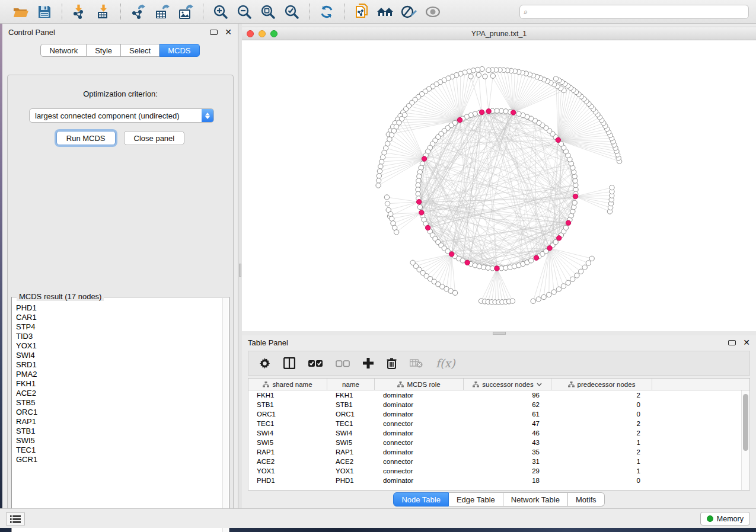 The width and height of the screenshot is (756, 532). Describe the element at coordinates (119, 412) in the screenshot. I see `mcds-result-item: ORC1` at that location.